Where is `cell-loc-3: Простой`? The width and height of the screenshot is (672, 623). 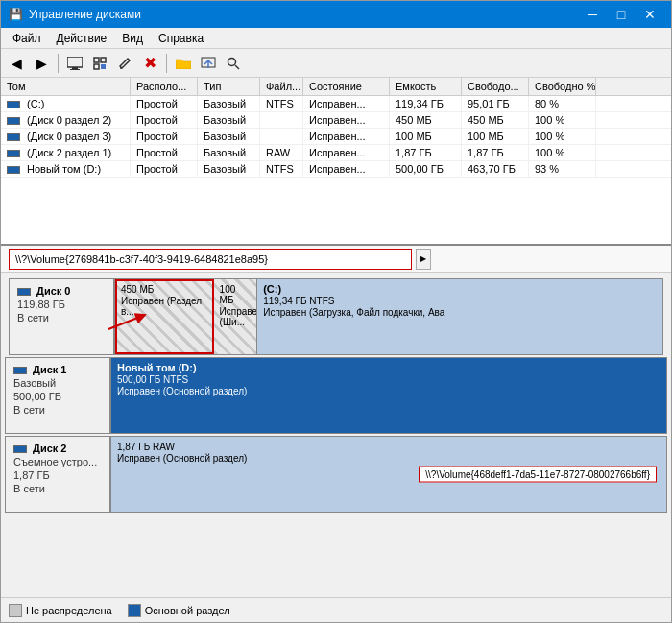 cell-loc-3: Простой is located at coordinates (164, 153).